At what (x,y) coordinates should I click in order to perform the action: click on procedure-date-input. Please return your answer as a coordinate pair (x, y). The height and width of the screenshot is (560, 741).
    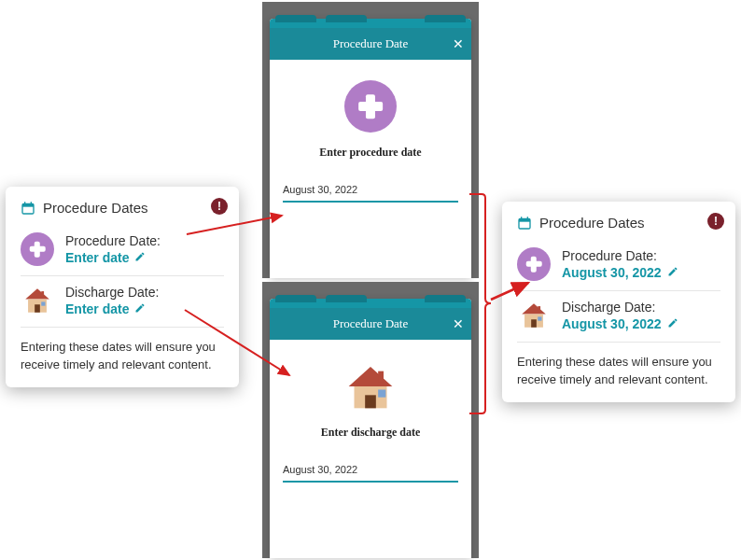
    Looking at the image, I should click on (370, 191).